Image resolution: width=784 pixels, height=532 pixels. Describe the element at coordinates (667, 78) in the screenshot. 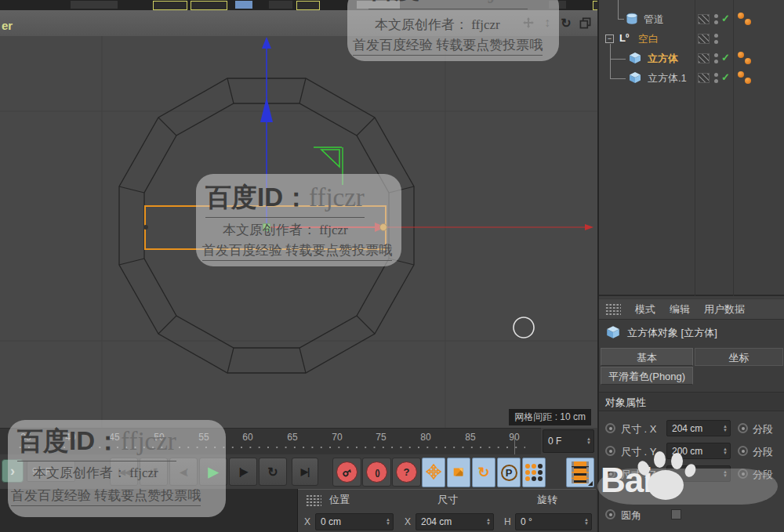

I see `object-label: 立方体.1` at that location.